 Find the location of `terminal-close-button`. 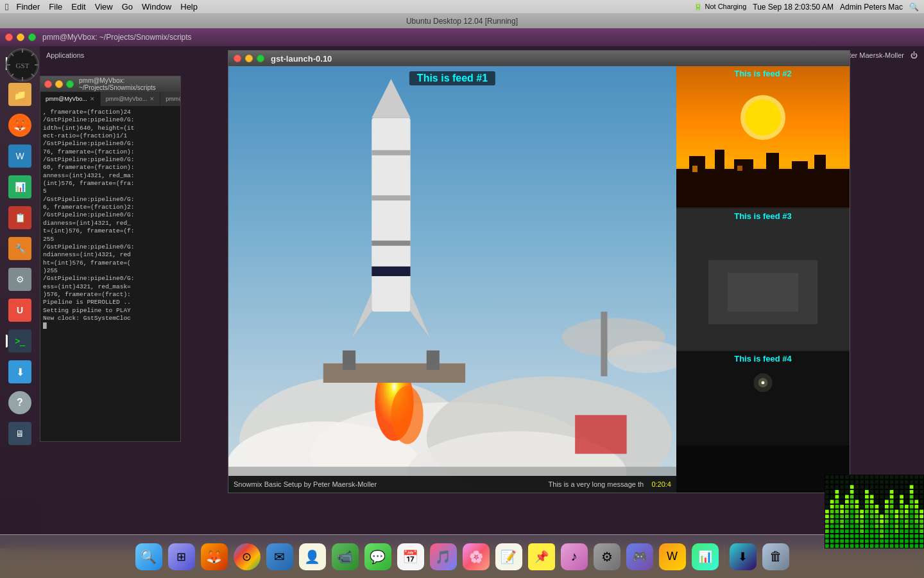

terminal-close-button is located at coordinates (48, 84).